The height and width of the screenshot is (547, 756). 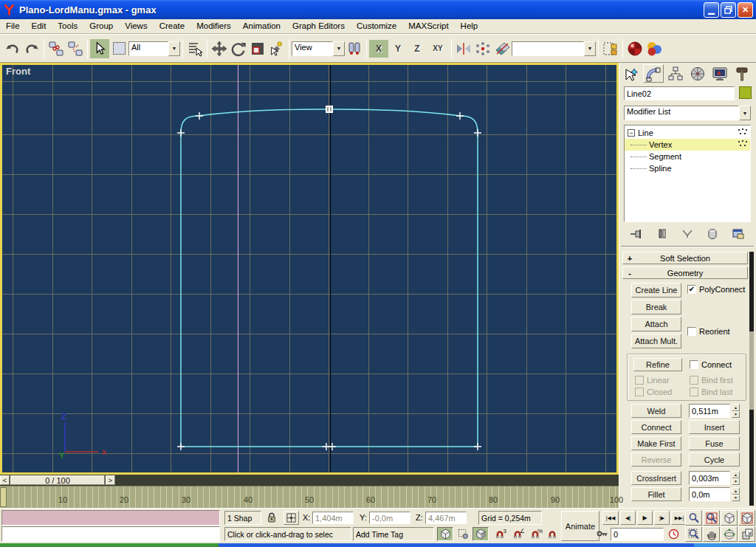 What do you see at coordinates (32, 49) in the screenshot?
I see `redo-button` at bounding box center [32, 49].